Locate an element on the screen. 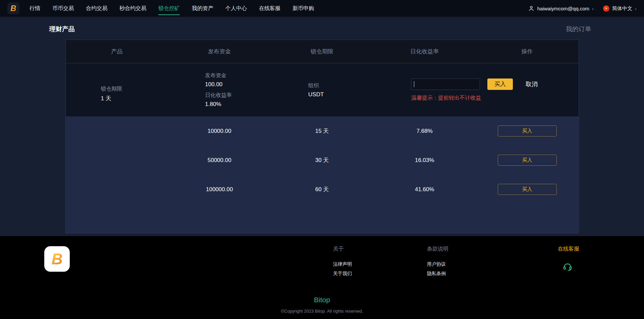 This screenshot has width=644, height=319. col-header-daily-rate: 日化收益率 is located at coordinates (425, 52).